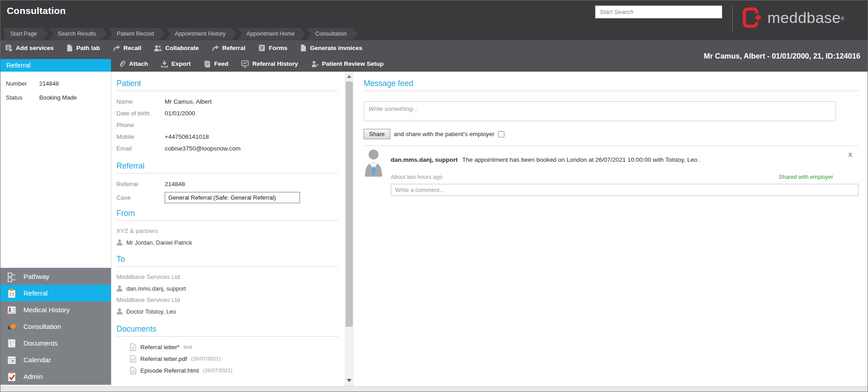 This screenshot has width=868, height=392. What do you see at coordinates (216, 64) in the screenshot?
I see `feed-button: Feed` at bounding box center [216, 64].